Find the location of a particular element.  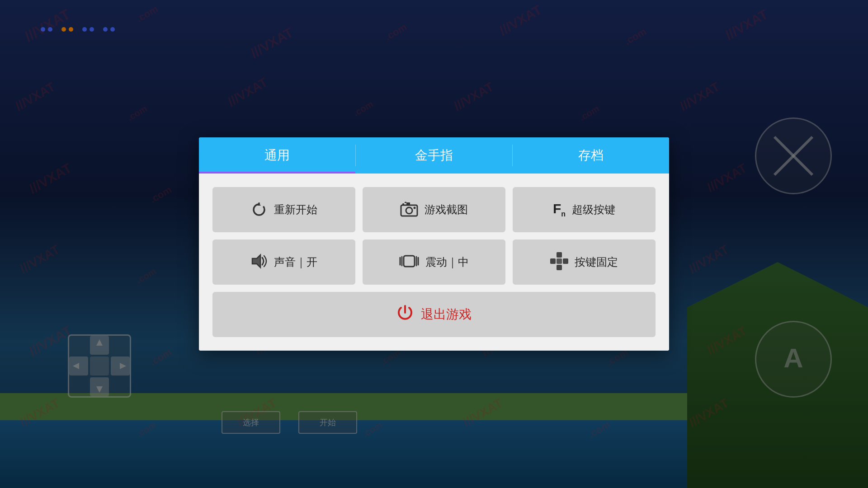

restart-icon is located at coordinates (259, 210).